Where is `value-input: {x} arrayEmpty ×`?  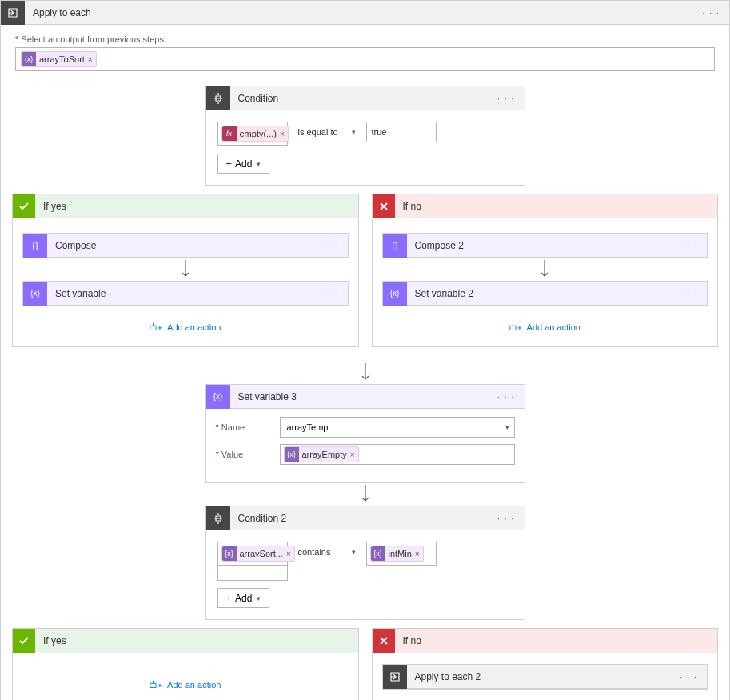
value-input: {x} arrayEmpty × is located at coordinates (397, 454).